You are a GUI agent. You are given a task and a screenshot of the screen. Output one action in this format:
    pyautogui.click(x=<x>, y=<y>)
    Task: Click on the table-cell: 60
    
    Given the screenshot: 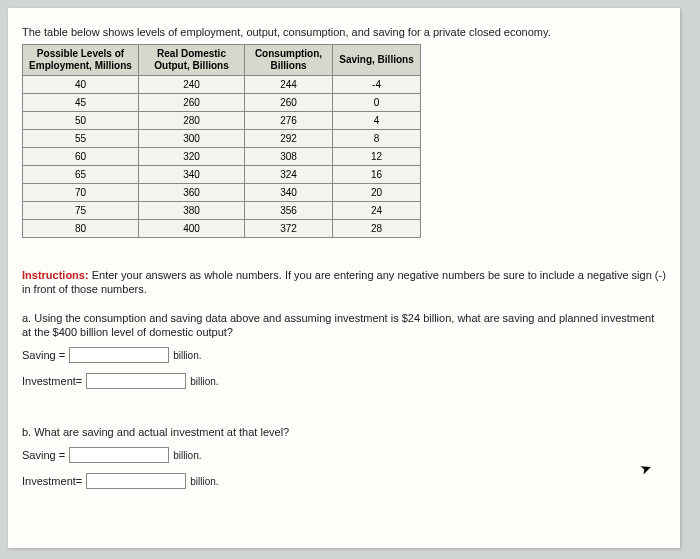 What is the action you would take?
    pyautogui.click(x=81, y=157)
    